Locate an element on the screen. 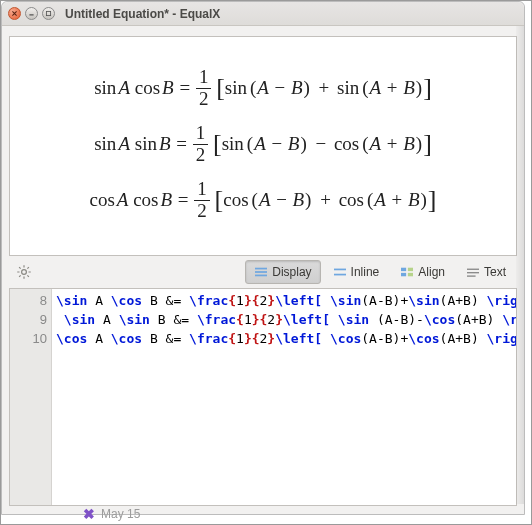 The height and width of the screenshot is (525, 532). display-label: Display is located at coordinates (292, 272).